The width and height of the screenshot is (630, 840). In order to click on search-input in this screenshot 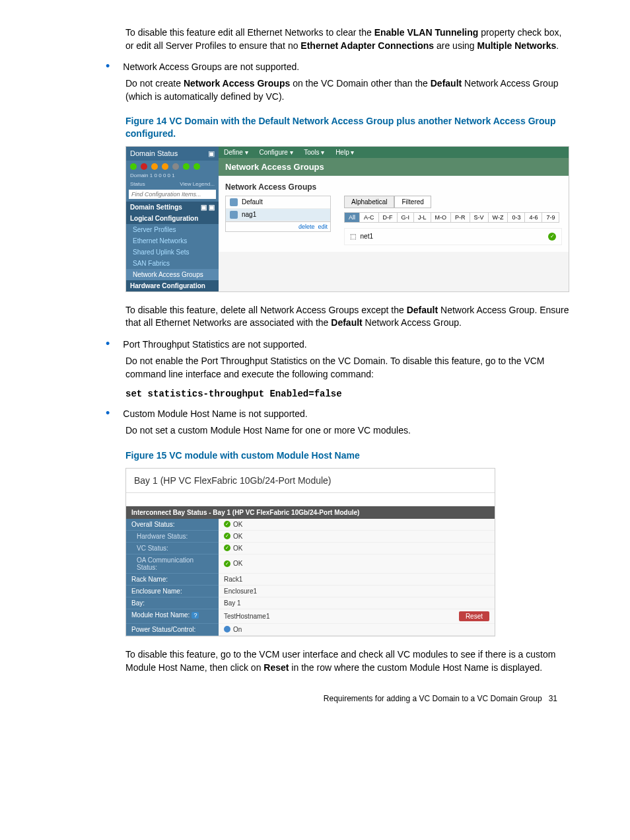, I will do `click(172, 194)`.